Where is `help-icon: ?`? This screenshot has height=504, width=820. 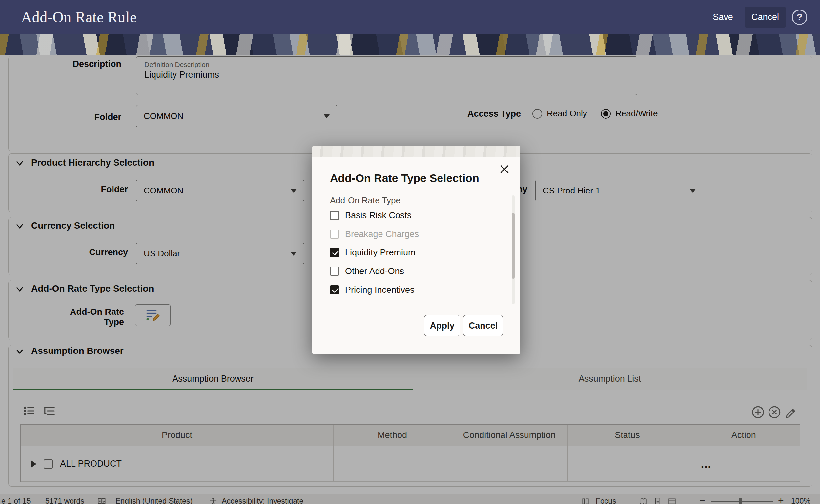 help-icon: ? is located at coordinates (799, 17).